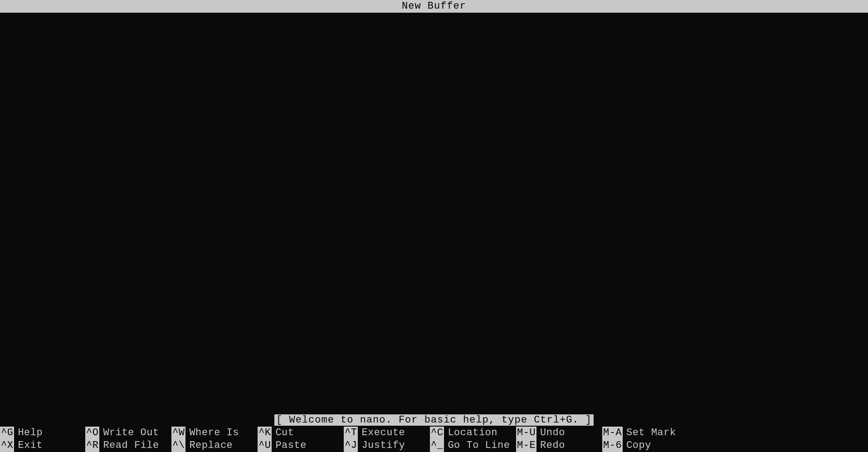 The height and width of the screenshot is (452, 868). Describe the element at coordinates (434, 446) in the screenshot. I see `shortcut-row-2: ^X Exit ^R Read File ^\ Replace ^U Paste…` at that location.